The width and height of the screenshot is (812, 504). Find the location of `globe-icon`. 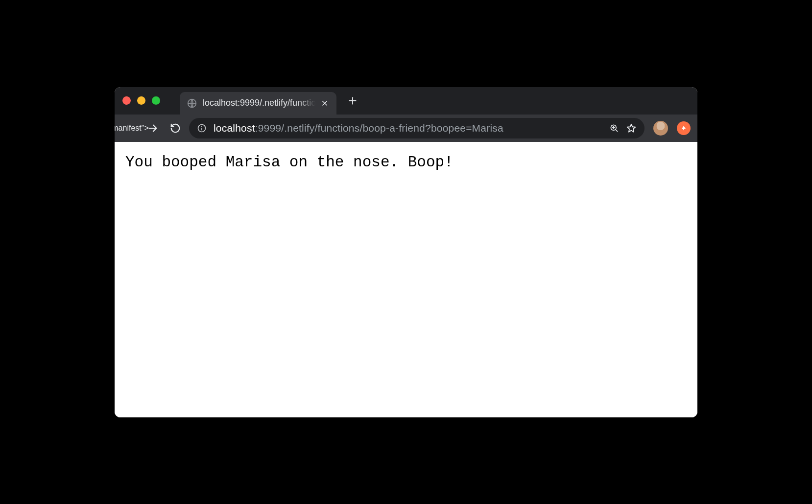

globe-icon is located at coordinates (192, 103).